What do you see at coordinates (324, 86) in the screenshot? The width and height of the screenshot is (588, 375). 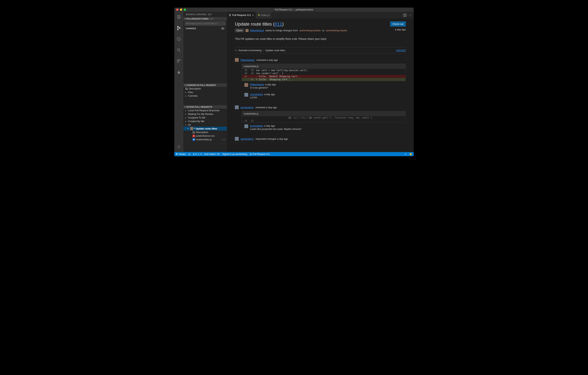 I see `review-comment: RMacfarlanea day ago Is it too generic?` at bounding box center [324, 86].